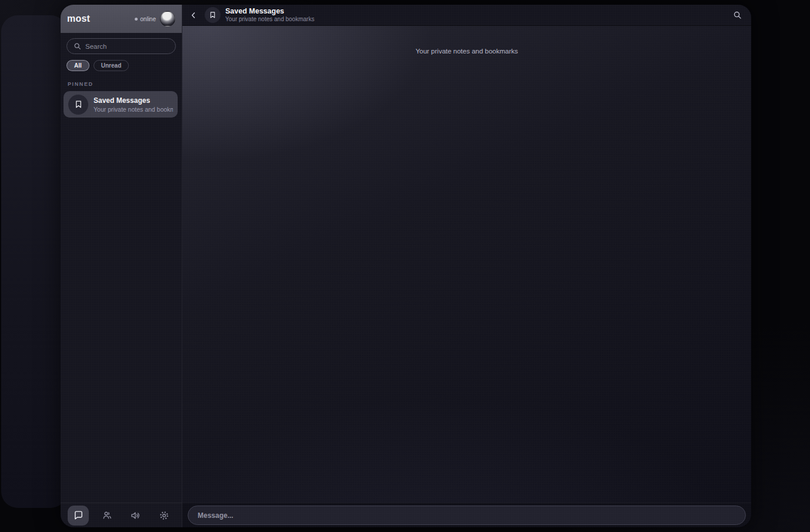  What do you see at coordinates (107, 516) in the screenshot?
I see `people-icon` at bounding box center [107, 516].